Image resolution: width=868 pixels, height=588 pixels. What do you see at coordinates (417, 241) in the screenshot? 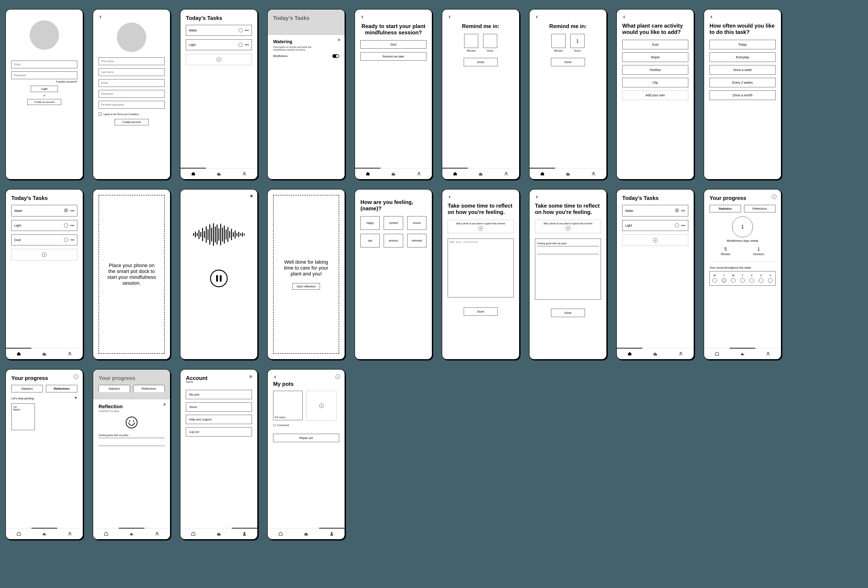
I see `feeling-stressed: stressed` at bounding box center [417, 241].